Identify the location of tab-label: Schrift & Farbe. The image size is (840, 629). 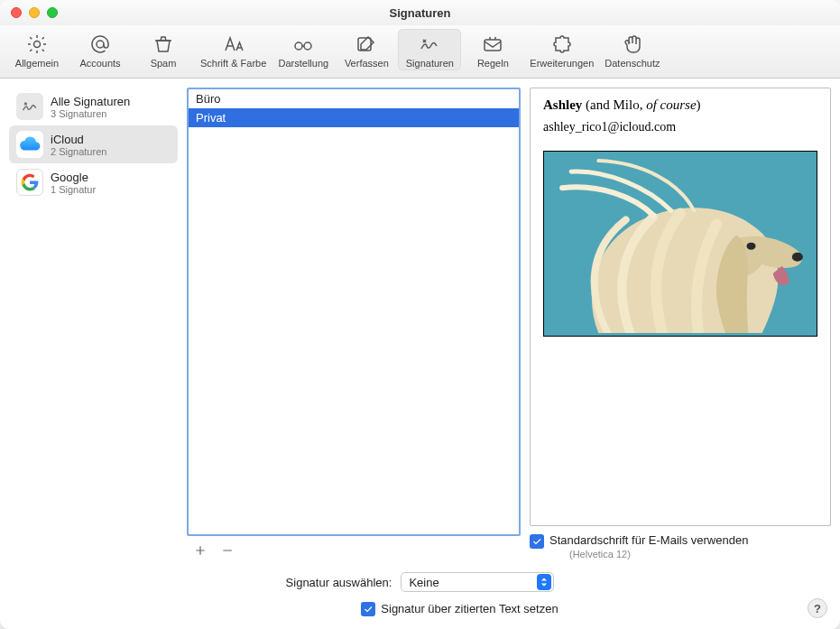
(233, 63).